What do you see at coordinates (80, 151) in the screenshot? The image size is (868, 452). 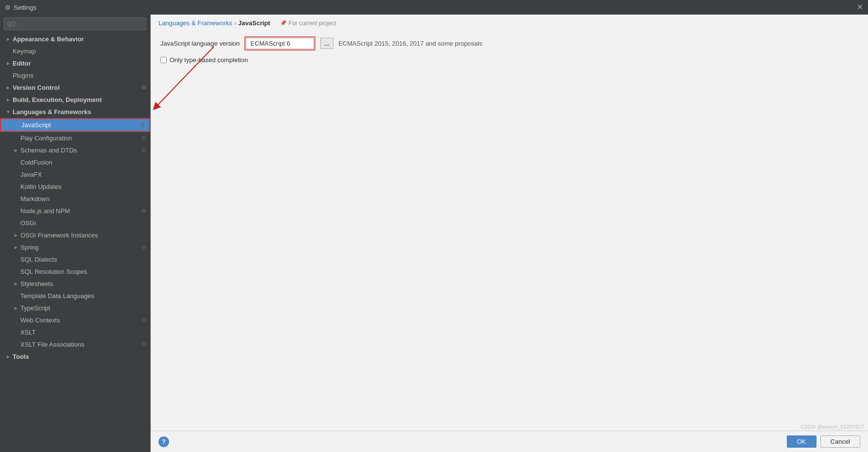 I see `sidebar-item-label-schemas-dtds: Schemas and DTDs` at bounding box center [80, 151].